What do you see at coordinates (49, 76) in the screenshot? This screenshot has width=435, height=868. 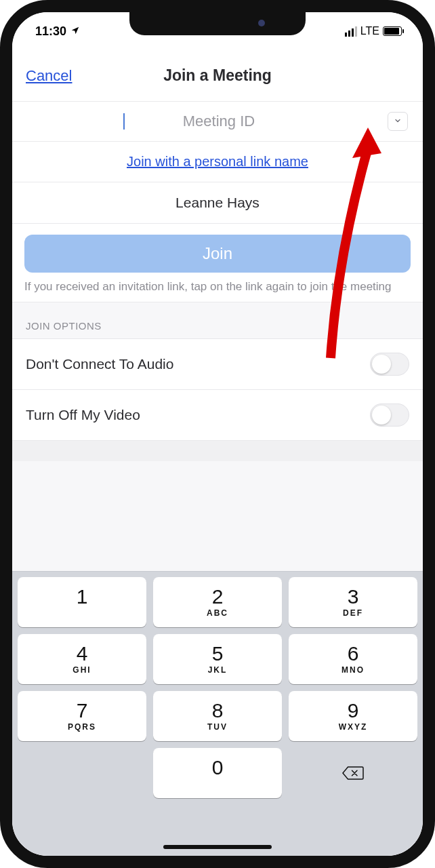 I see `cancel-button: Cancel` at bounding box center [49, 76].